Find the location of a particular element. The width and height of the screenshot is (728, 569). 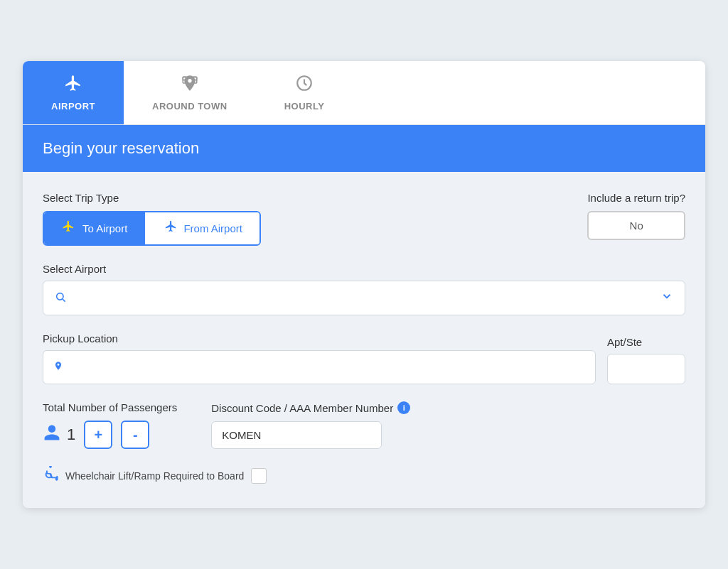

airport-dropdown is located at coordinates (364, 298).